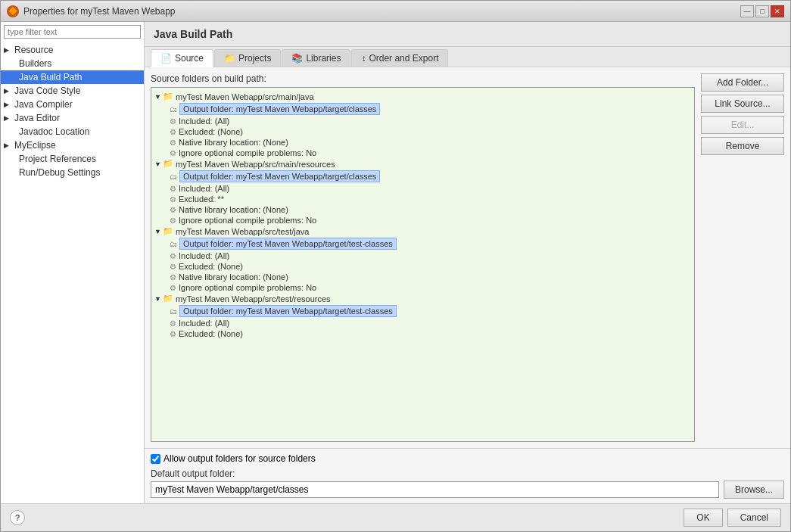 Image resolution: width=791 pixels, height=532 pixels. What do you see at coordinates (73, 77) in the screenshot?
I see `sidebar-item-java-build-path: Java Build Path` at bounding box center [73, 77].